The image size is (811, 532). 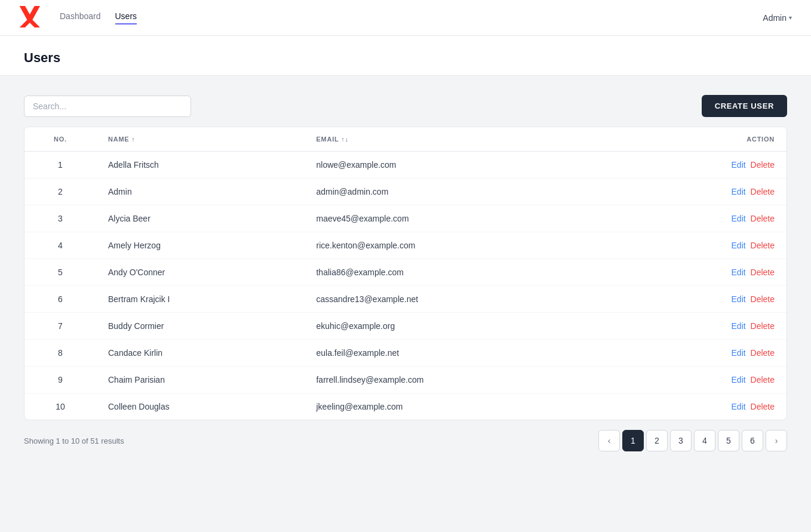 What do you see at coordinates (609, 441) in the screenshot?
I see `pagination-prev: ‹` at bounding box center [609, 441].